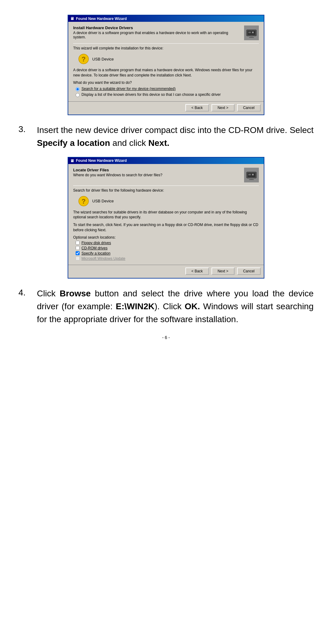 The image size is (332, 644). Describe the element at coordinates (72, 18) in the screenshot. I see `dialog1-titlebar-icon: 🖥` at that location.